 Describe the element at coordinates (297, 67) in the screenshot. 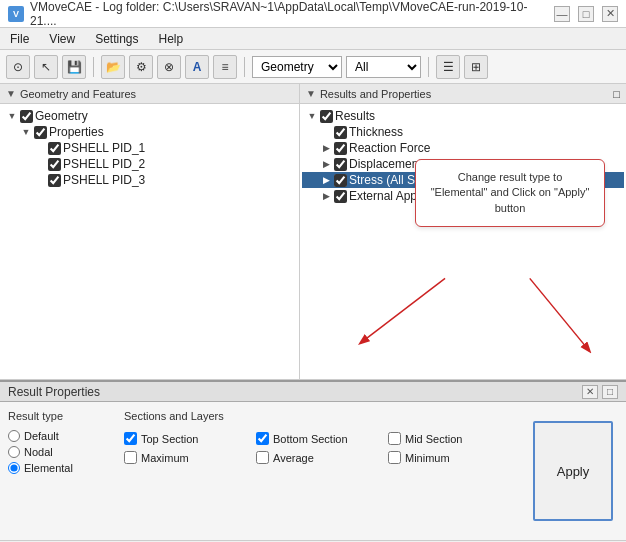

I see `geometry-dropdown: Geometry` at that location.